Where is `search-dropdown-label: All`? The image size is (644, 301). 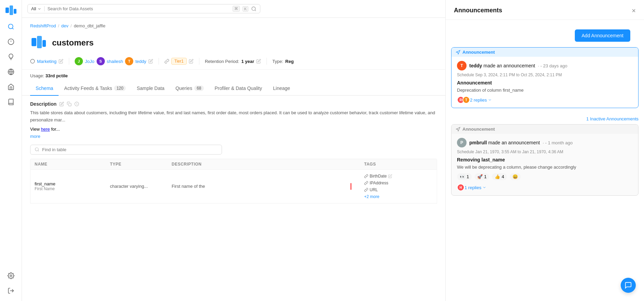
search-dropdown-label: All is located at coordinates (34, 9).